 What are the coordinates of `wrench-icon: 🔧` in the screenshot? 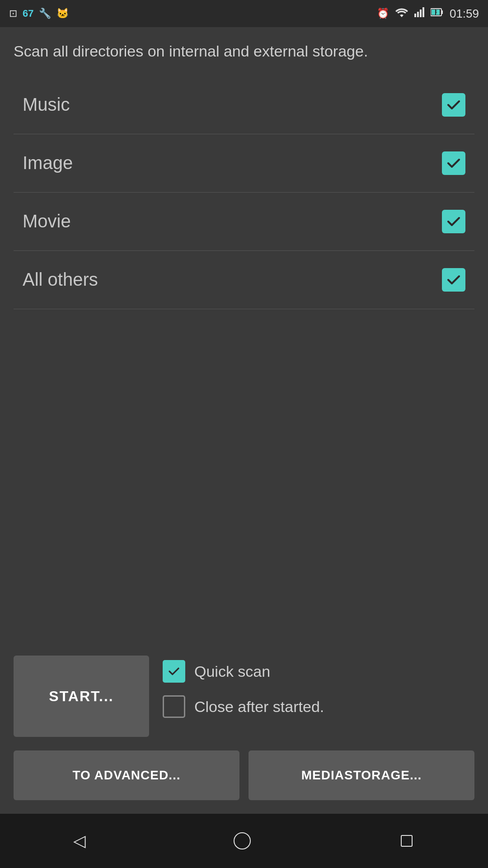 It's located at (45, 14).